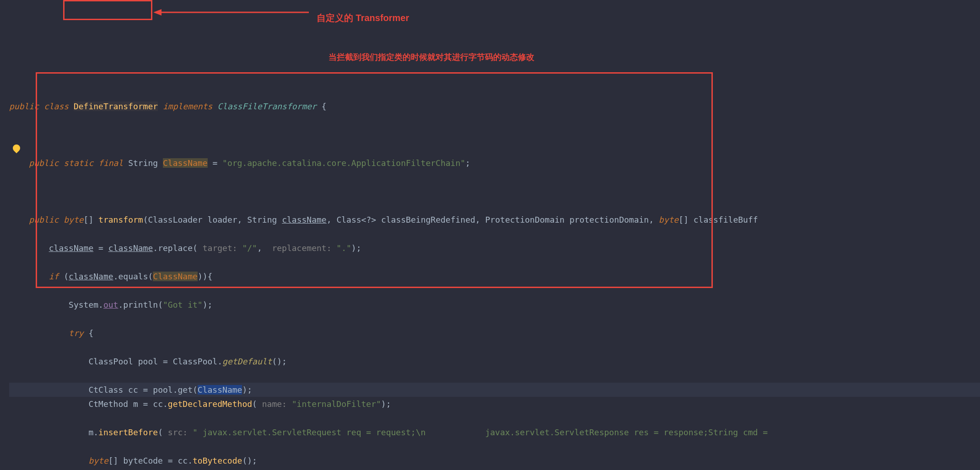  I want to click on param-hint: target:, so click(220, 248).